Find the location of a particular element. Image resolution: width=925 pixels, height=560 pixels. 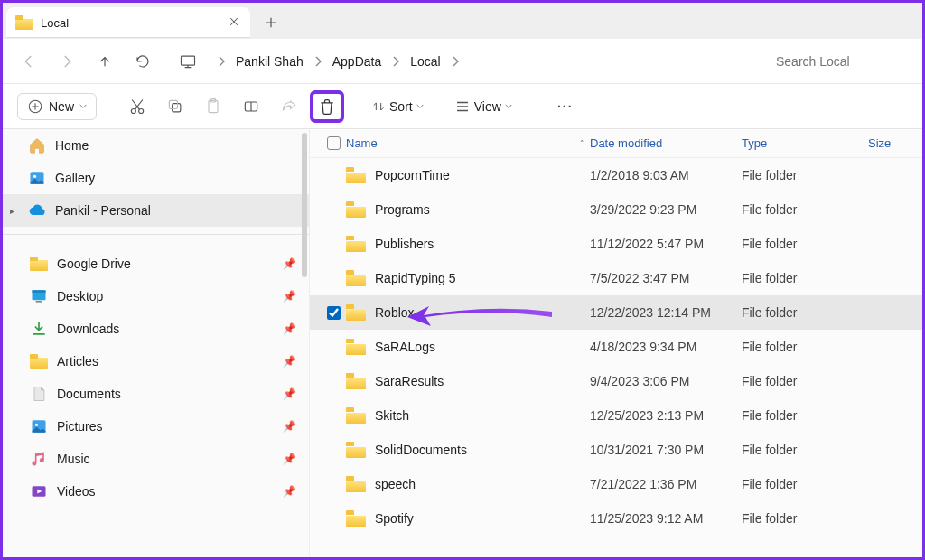

delete-button is located at coordinates (327, 107).